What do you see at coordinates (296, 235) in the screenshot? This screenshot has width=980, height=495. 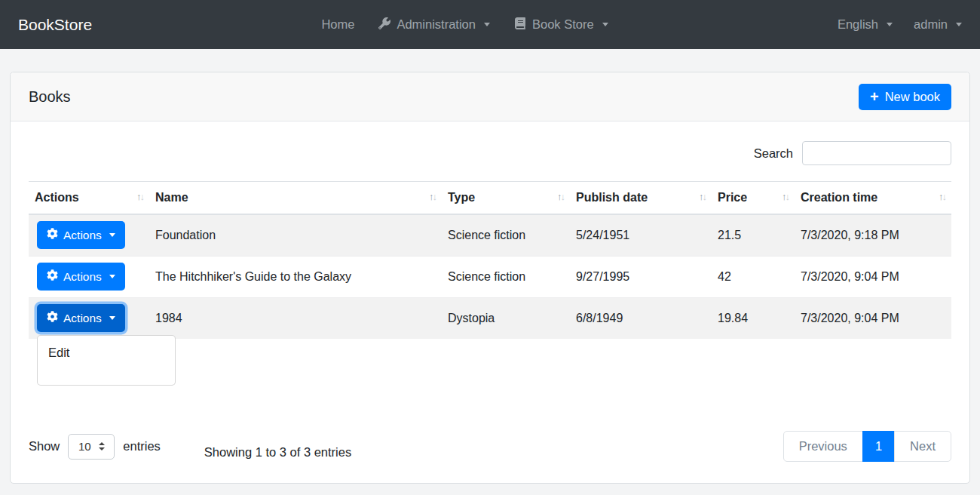 I see `name-cell: Foundation` at bounding box center [296, 235].